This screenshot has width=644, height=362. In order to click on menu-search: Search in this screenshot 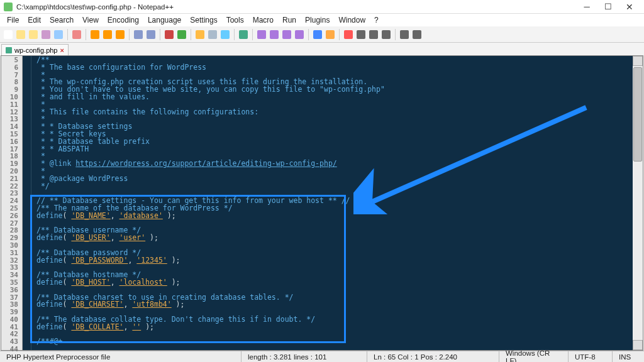, I will do `click(62, 20)`.